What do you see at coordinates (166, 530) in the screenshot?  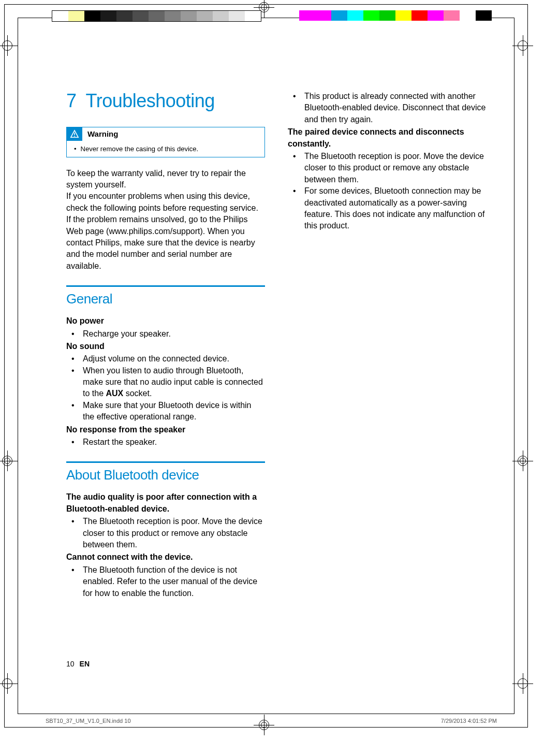 I see `section-bluetooth: About Bluetooth device The audio quality…` at bounding box center [166, 530].